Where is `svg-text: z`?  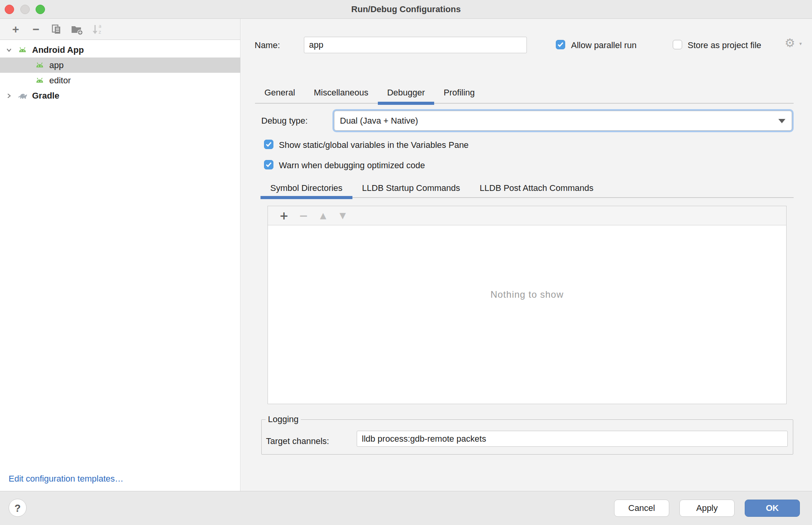 svg-text: z is located at coordinates (100, 32).